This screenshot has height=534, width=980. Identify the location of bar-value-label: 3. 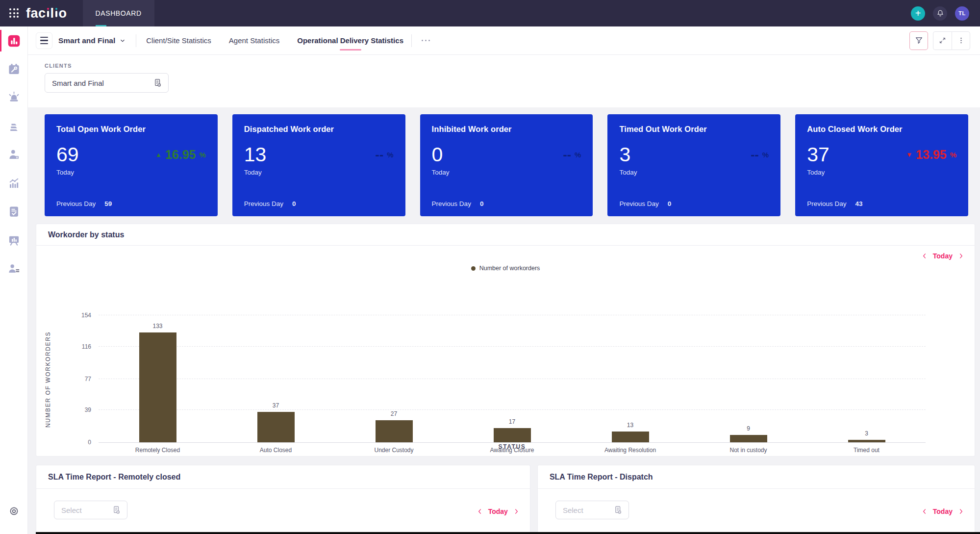
(867, 433).